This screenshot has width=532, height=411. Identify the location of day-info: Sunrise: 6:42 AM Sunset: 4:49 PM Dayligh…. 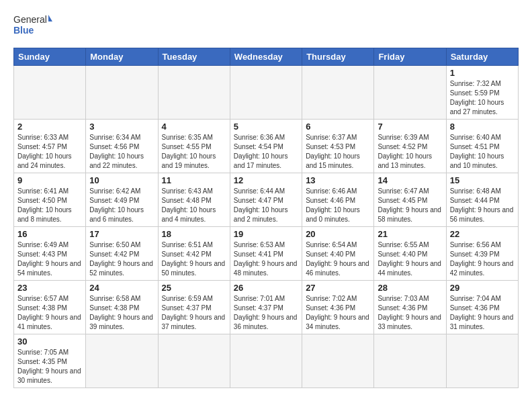
(122, 205).